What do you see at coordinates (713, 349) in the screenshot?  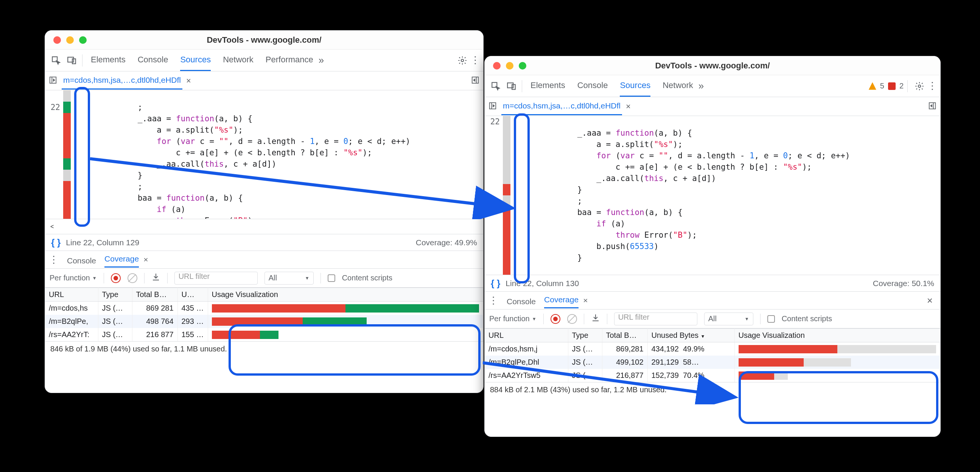 I see `table-row: /m=cdos,hsm,jJS (…869,281434,192 49.9%` at bounding box center [713, 349].